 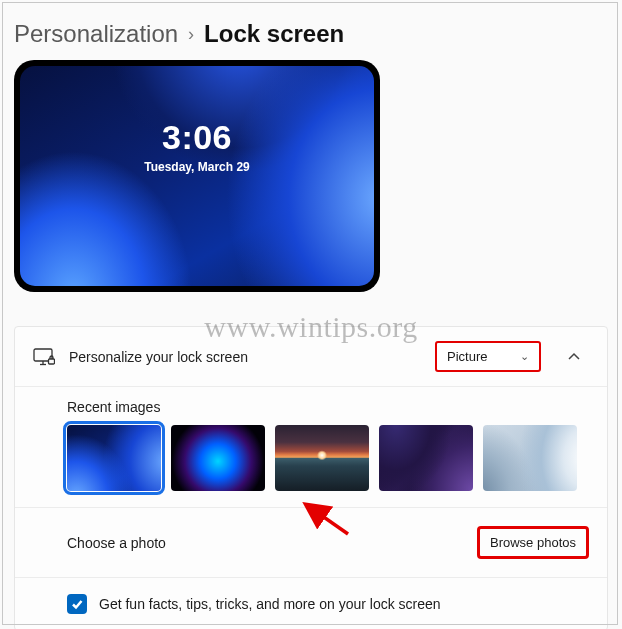 I want to click on fun-facts-row: Get fun facts, tips, tricks, and more on…, so click(x=311, y=604).